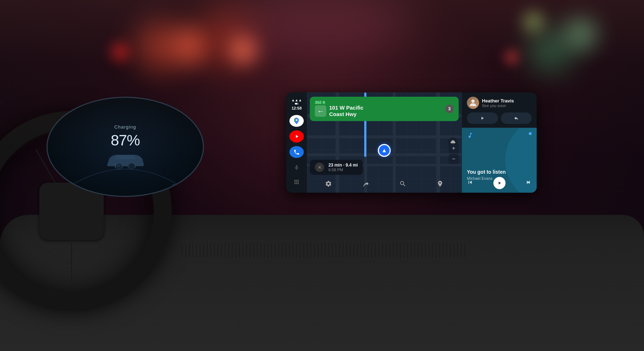 This screenshot has width=644, height=351. What do you see at coordinates (297, 121) in the screenshot?
I see `maps-icon-button` at bounding box center [297, 121].